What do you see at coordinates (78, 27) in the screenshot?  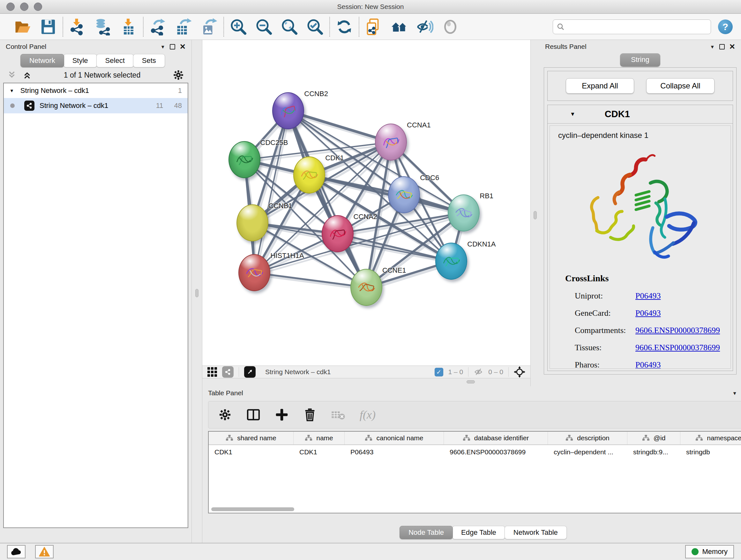 I see `import-network-file-icon` at bounding box center [78, 27].